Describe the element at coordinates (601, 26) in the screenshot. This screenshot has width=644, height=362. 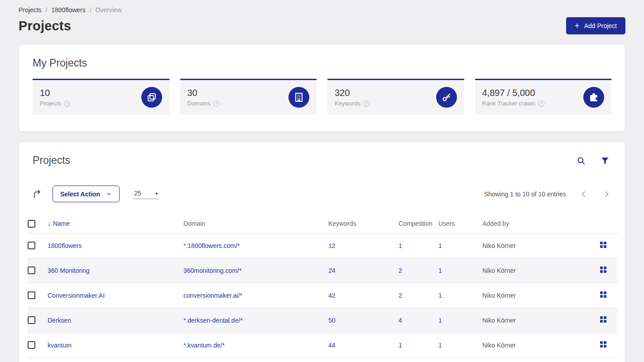
I see `add-project-label: Add Project` at that location.